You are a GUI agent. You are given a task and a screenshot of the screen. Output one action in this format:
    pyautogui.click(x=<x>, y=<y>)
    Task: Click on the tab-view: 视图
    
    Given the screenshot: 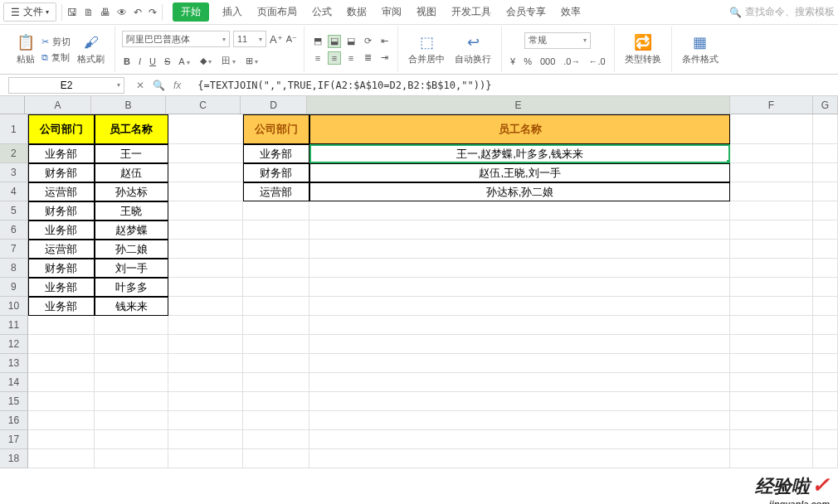 What is the action you would take?
    pyautogui.click(x=426, y=12)
    